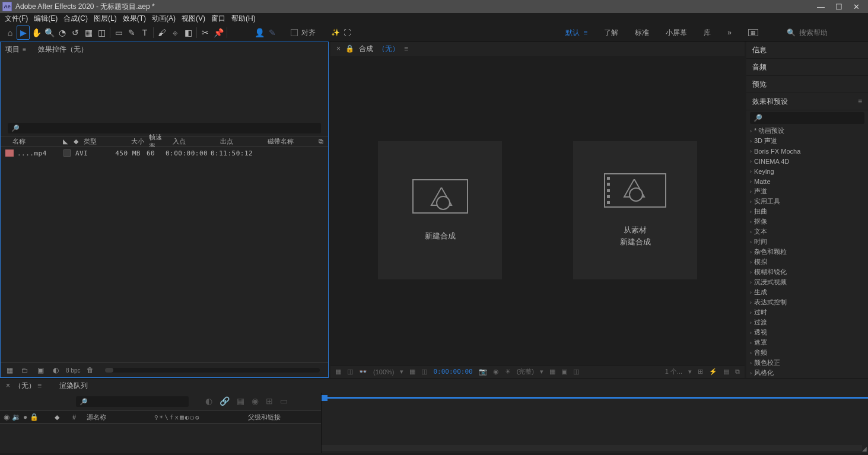 Image resolution: width=868 pixels, height=455 pixels. Describe the element at coordinates (132, 33) in the screenshot. I see `pen-tool: ✎` at that location.